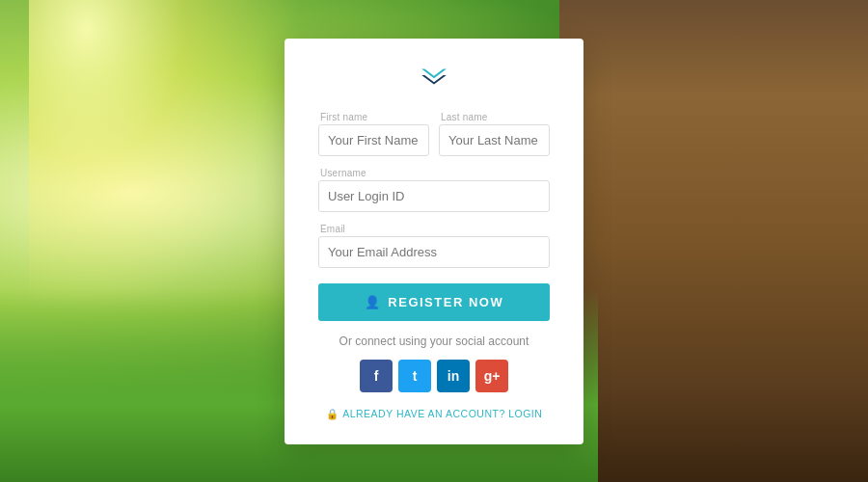 The width and height of the screenshot is (868, 482). Describe the element at coordinates (434, 79) in the screenshot. I see `logo` at that location.